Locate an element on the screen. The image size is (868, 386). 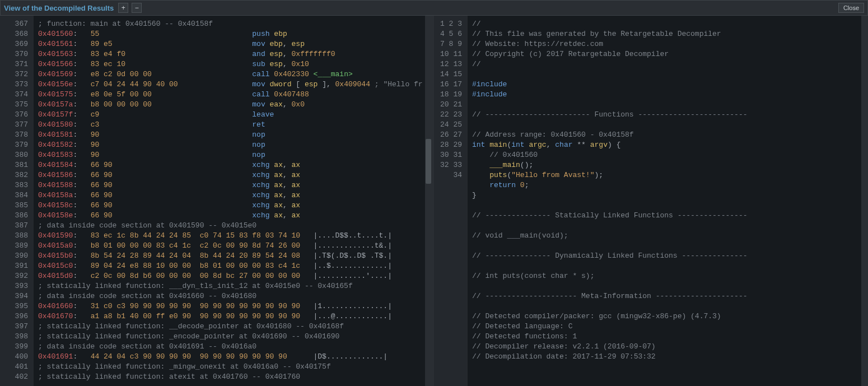
zoom-in-button: + is located at coordinates (123, 8).